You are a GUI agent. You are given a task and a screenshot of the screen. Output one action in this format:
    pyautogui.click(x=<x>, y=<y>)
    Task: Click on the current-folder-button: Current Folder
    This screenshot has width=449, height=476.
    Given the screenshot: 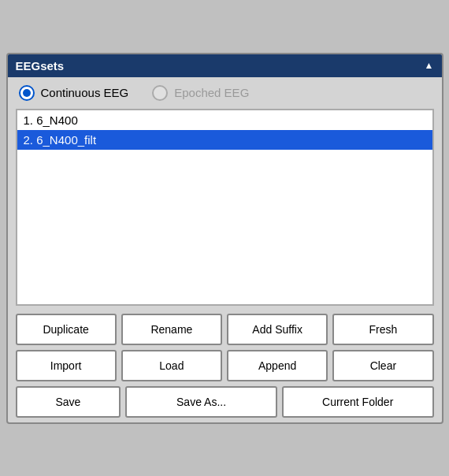 What is the action you would take?
    pyautogui.click(x=358, y=402)
    